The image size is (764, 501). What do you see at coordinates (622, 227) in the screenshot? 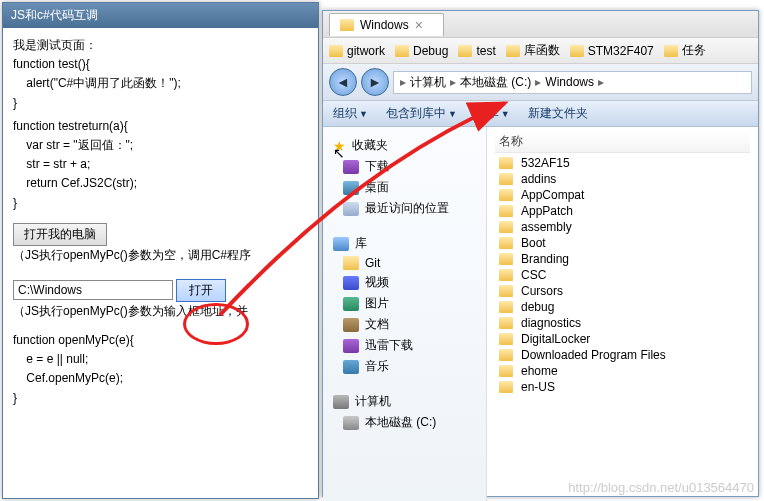
I see `list-item: assembly` at bounding box center [622, 227].